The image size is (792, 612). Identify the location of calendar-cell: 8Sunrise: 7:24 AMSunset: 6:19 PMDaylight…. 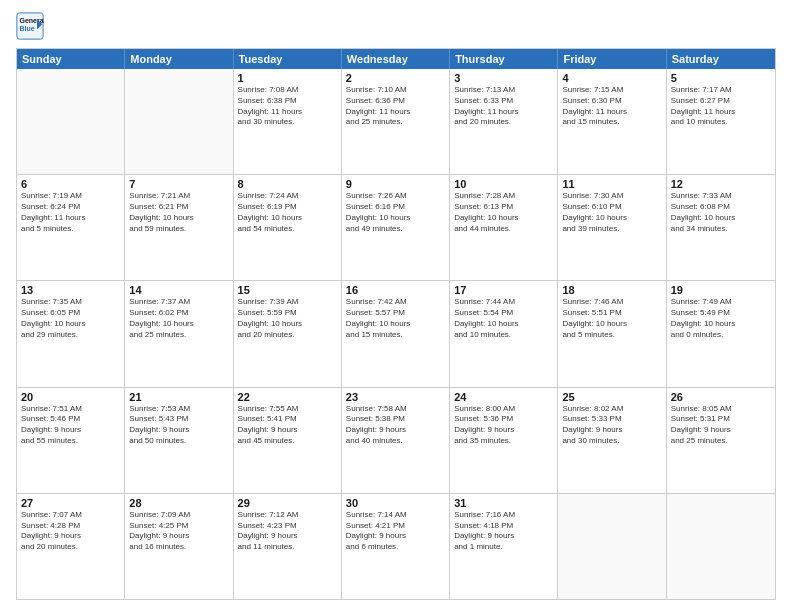
(288, 228).